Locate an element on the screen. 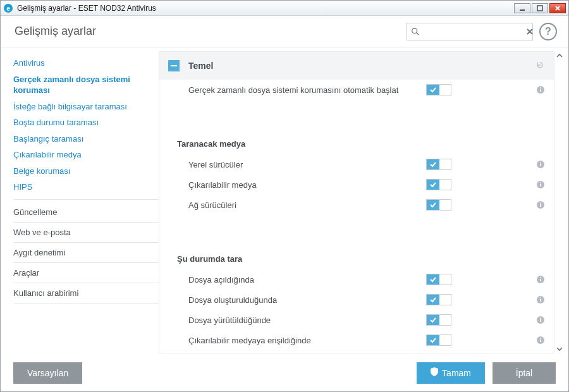 This screenshot has height=392, width=569. setting-label: Çıkarılabilir medya is located at coordinates (307, 185).